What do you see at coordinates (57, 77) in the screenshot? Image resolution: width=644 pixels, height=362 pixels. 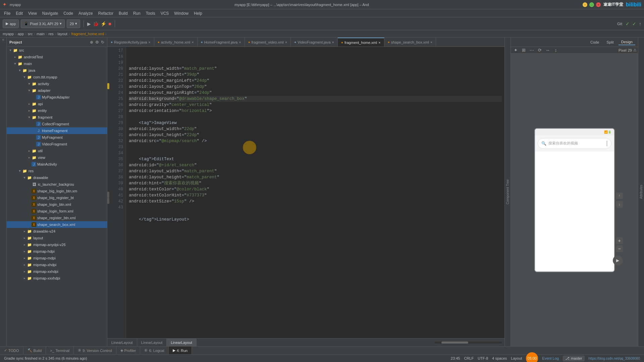 I see `tree-item-com.ttit.myapp: ▼📁com.ttit.myapp` at bounding box center [57, 77].